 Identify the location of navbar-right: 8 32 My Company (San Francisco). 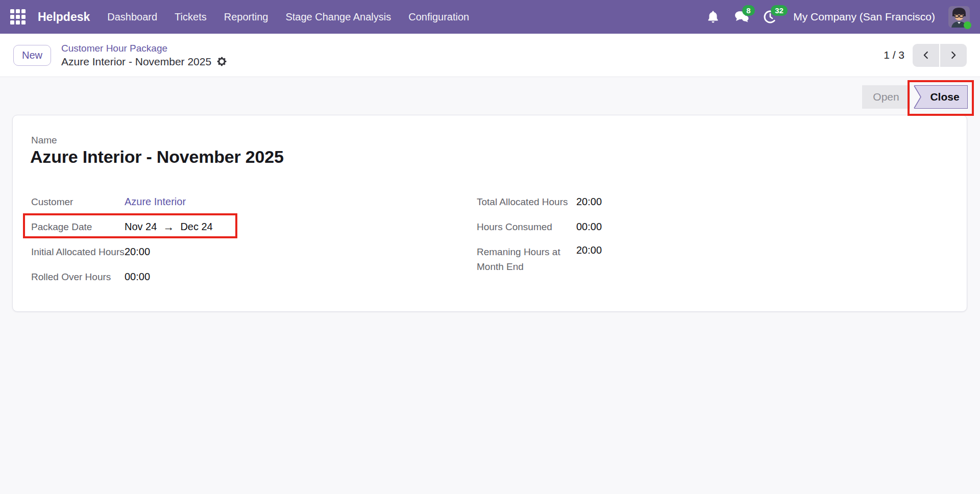
(838, 17).